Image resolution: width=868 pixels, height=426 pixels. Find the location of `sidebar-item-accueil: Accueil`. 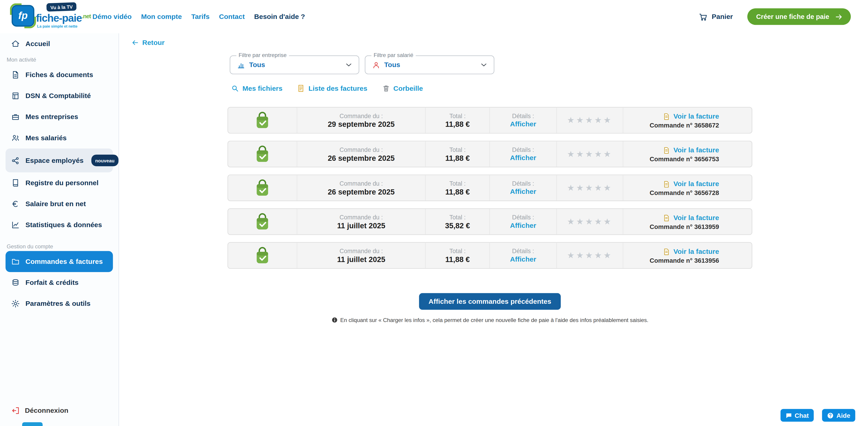

sidebar-item-accueil: Accueil is located at coordinates (59, 44).